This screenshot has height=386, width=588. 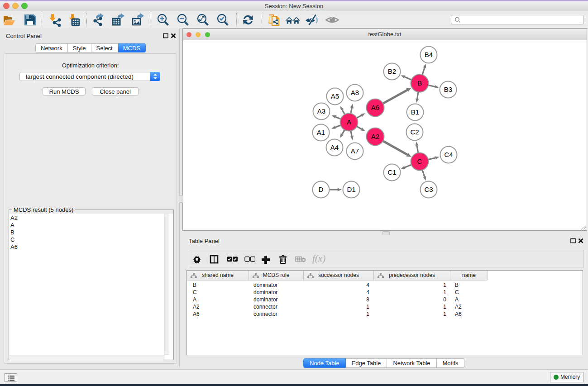 What do you see at coordinates (321, 132) in the screenshot?
I see `svg-text: A1` at bounding box center [321, 132].